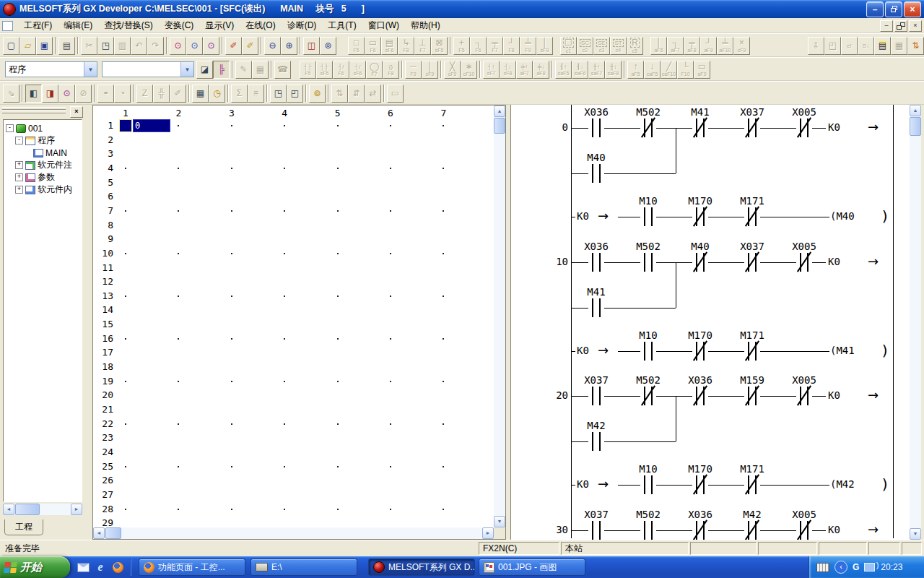 Image resolution: width=924 pixels, height=578 pixels. I want to click on data-type-combobox: 程序 ▼, so click(51, 69).